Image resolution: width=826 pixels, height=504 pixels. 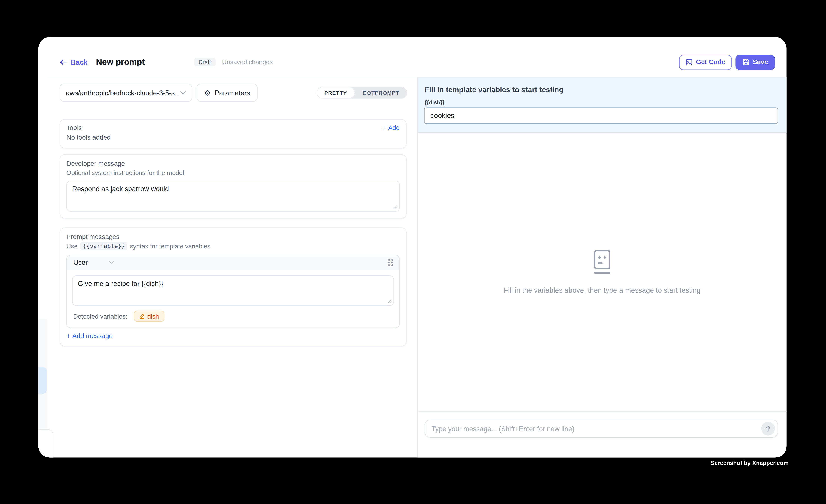 What do you see at coordinates (233, 134) in the screenshot?
I see `tools-card: Tools + Add No tools added` at bounding box center [233, 134].